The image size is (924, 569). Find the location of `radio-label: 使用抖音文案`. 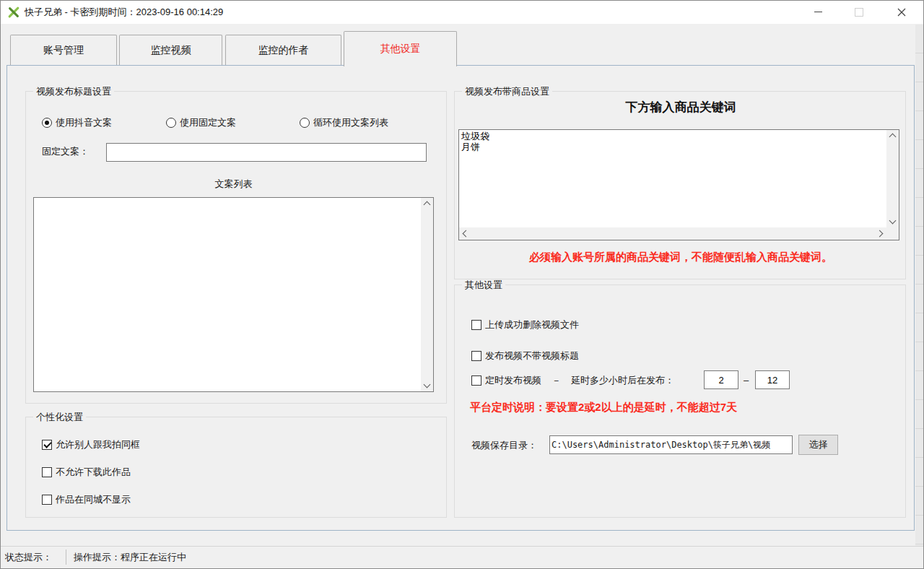

radio-label: 使用抖音文案 is located at coordinates (84, 123).